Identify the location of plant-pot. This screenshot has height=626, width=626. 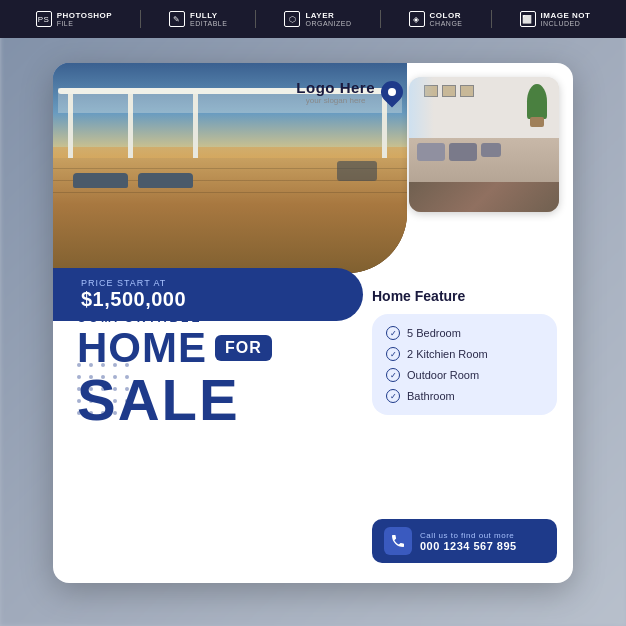
(537, 122).